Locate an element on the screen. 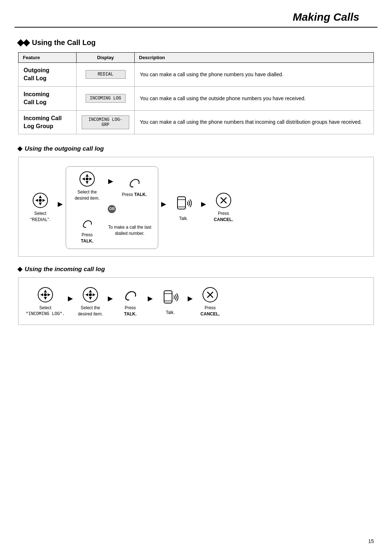 The width and height of the screenshot is (392, 555). feature-incoming: IncomingCall Log is located at coordinates (48, 98).